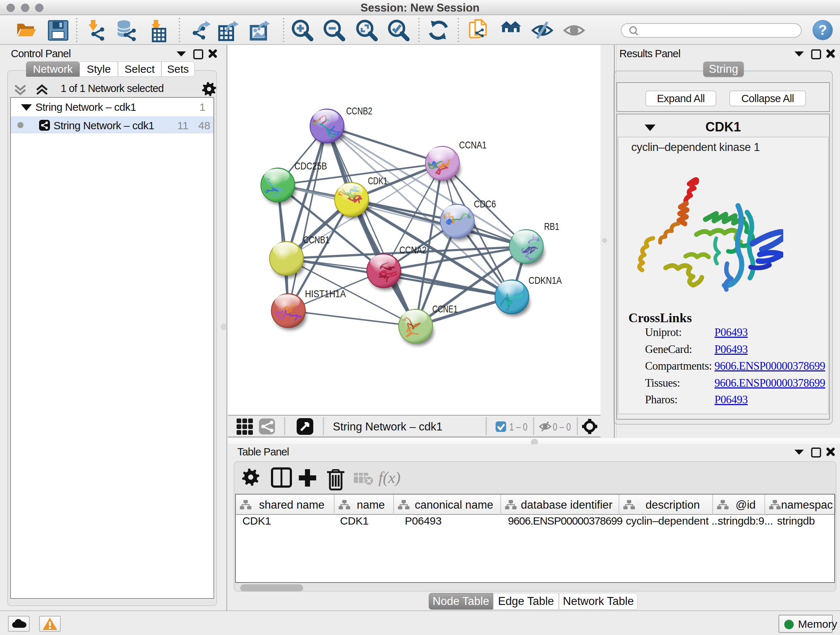  What do you see at coordinates (377, 181) in the screenshot?
I see `svg-text: CDK1` at bounding box center [377, 181].